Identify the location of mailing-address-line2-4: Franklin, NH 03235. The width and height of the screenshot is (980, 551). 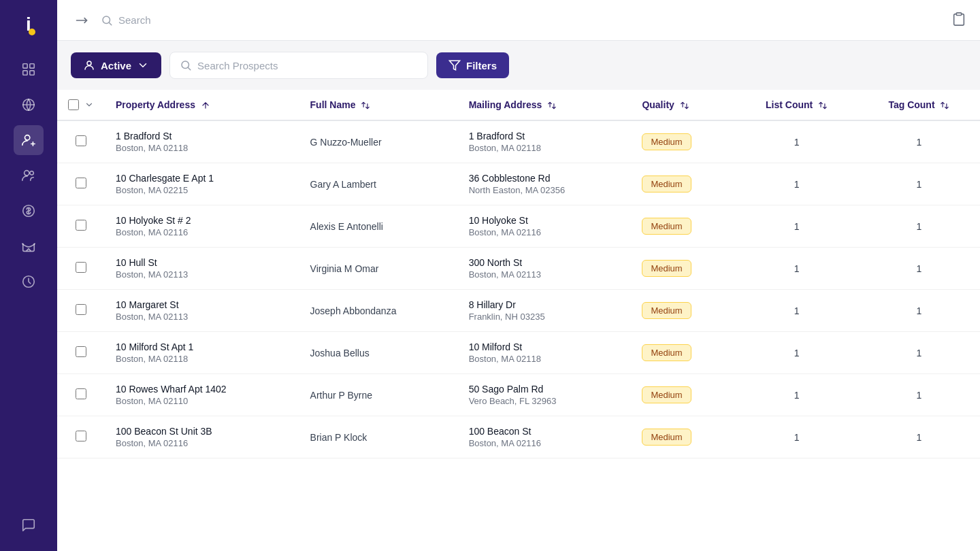
(544, 317).